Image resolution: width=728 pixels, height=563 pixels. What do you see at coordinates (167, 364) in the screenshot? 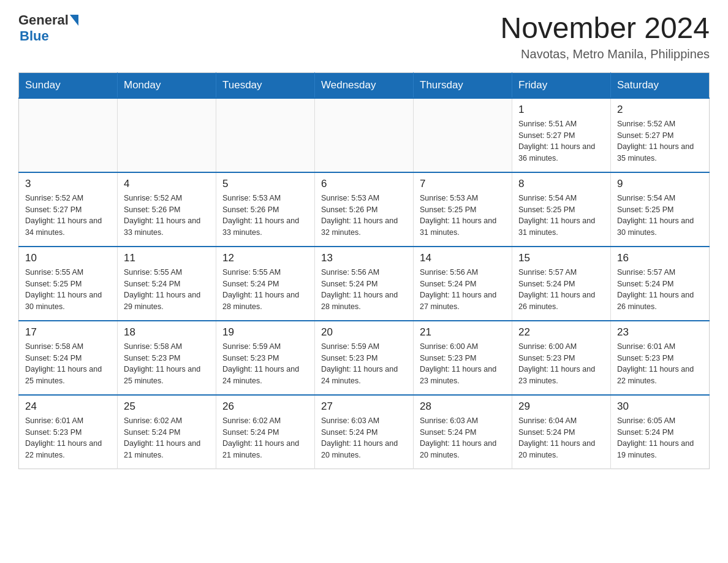
I see `day-info: Sunrise: 5:58 AMSunset: 5:23 PMDaylight:…` at bounding box center [167, 364].